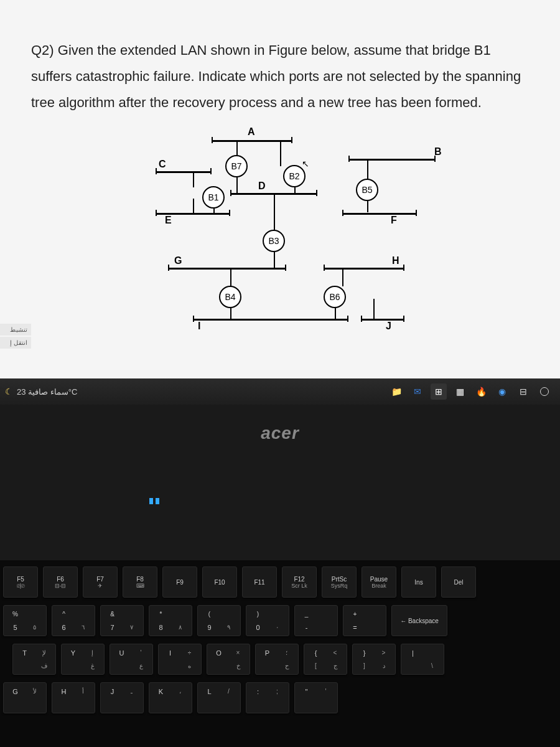 The height and width of the screenshot is (747, 560). I want to click on segment-label-i: I, so click(199, 326).